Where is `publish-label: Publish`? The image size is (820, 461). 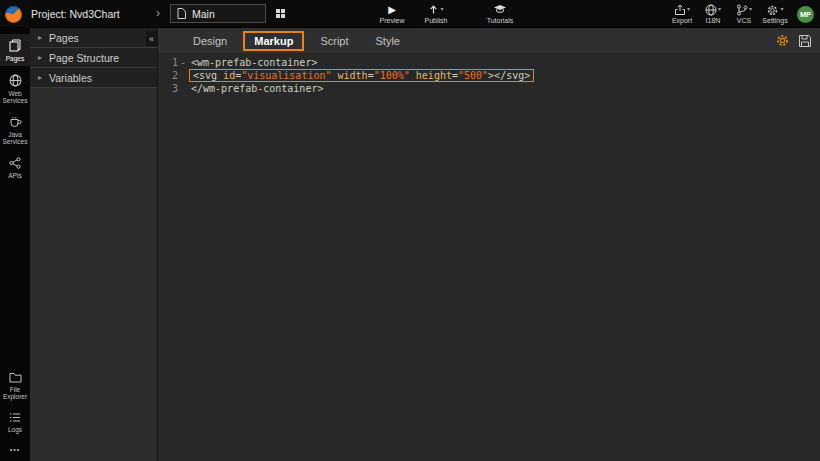 publish-label: Publish is located at coordinates (436, 21).